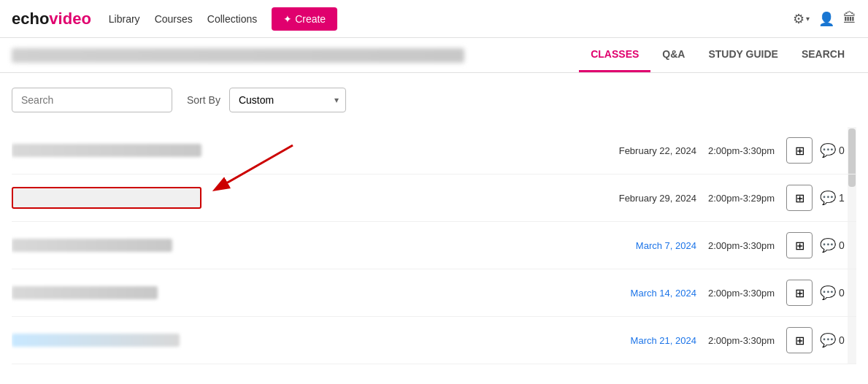  Describe the element at coordinates (183, 19) in the screenshot. I see `nav-links: Library Courses Collections` at that location.